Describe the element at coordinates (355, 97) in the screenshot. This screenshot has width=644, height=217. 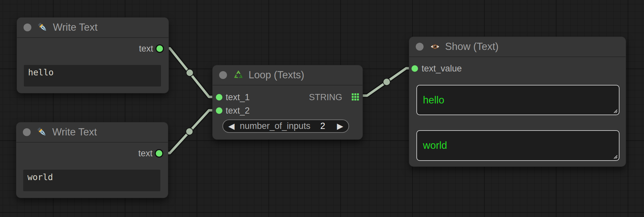
I see `list-output-port-grid-icon` at that location.